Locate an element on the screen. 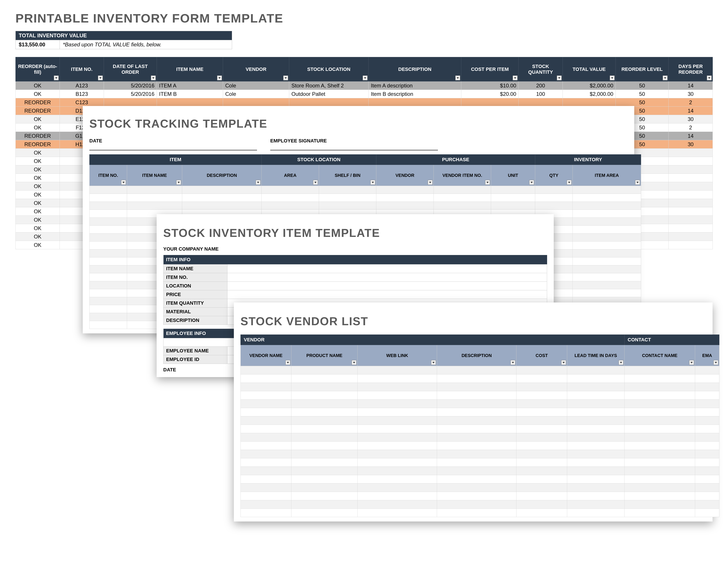 The width and height of the screenshot is (728, 563). table-row: REORDERC123502 is located at coordinates (364, 103).